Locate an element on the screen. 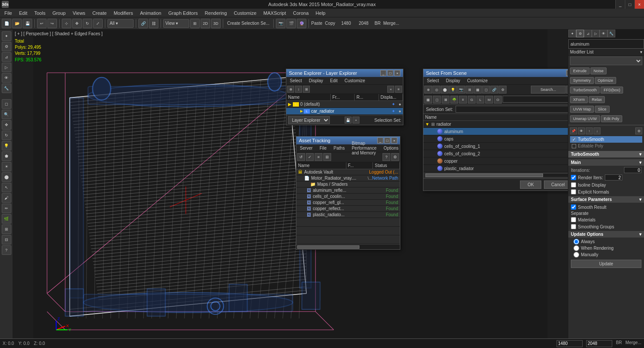 This screenshot has height=348, width=644. minimize-btn: _ is located at coordinates (620, 4).